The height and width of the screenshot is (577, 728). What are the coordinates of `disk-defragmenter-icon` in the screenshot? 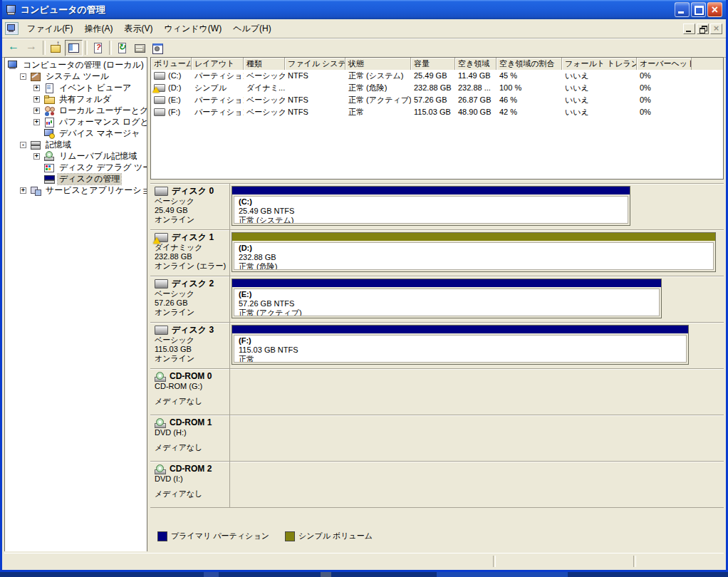 It's located at (49, 167).